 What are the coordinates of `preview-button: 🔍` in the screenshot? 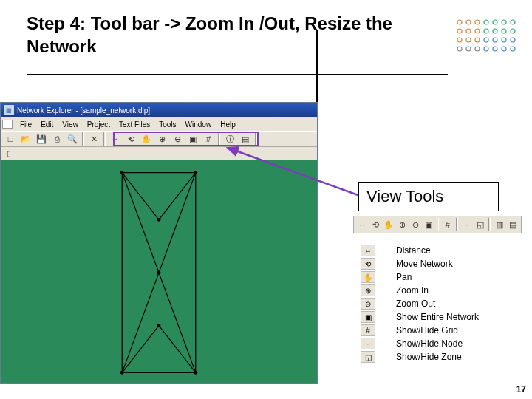 It's located at (72, 139).